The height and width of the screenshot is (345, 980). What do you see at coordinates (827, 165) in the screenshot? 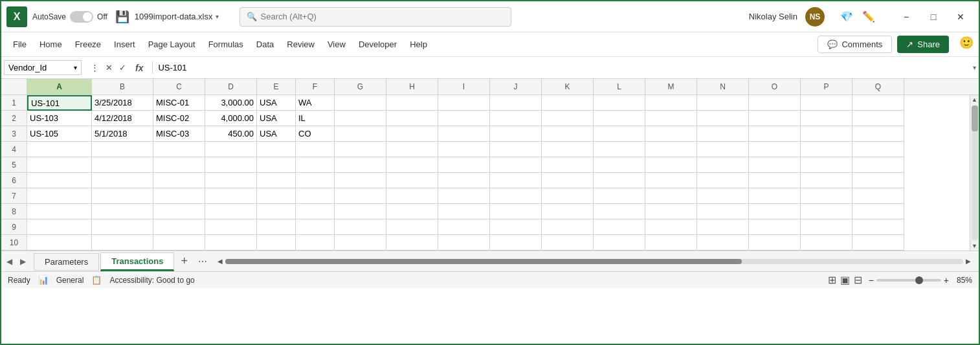
I see `cell-p5` at bounding box center [827, 165].